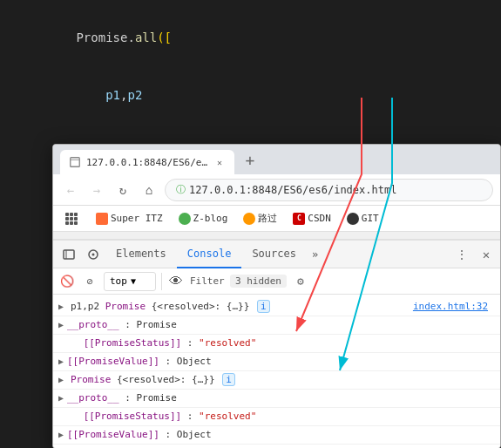 The width and height of the screenshot is (501, 448). I want to click on url-text: 127.0.0.1:8848/ES6/es6/index.html, so click(293, 190).